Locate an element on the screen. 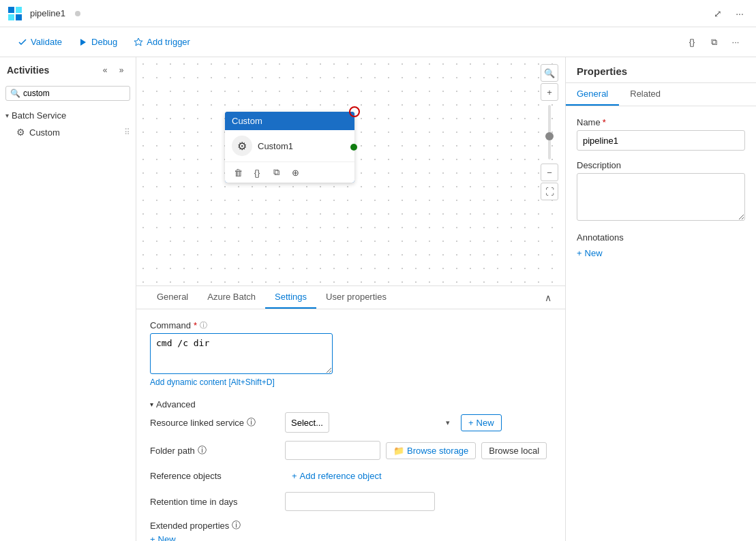  collapse-icon: « is located at coordinates (105, 70).